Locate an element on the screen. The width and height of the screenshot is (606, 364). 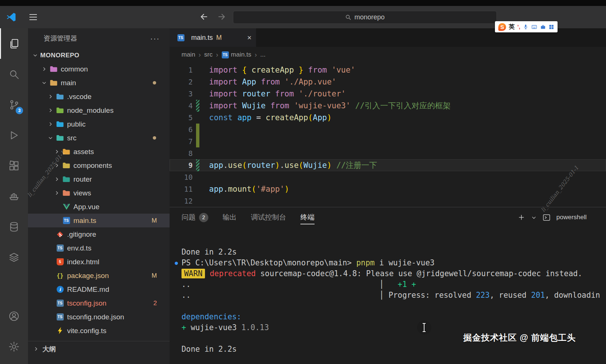
breadcrumb: main›src›TSmain.ts›... is located at coordinates (388, 55).